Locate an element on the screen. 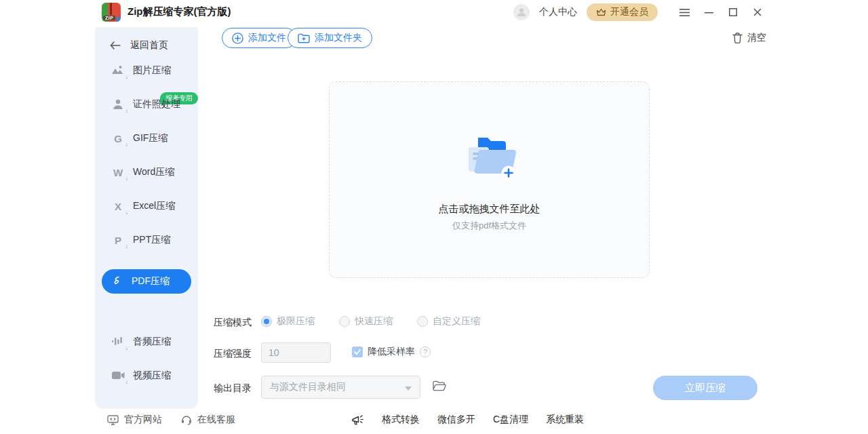 The width and height of the screenshot is (868, 434). trash-icon is located at coordinates (738, 38).